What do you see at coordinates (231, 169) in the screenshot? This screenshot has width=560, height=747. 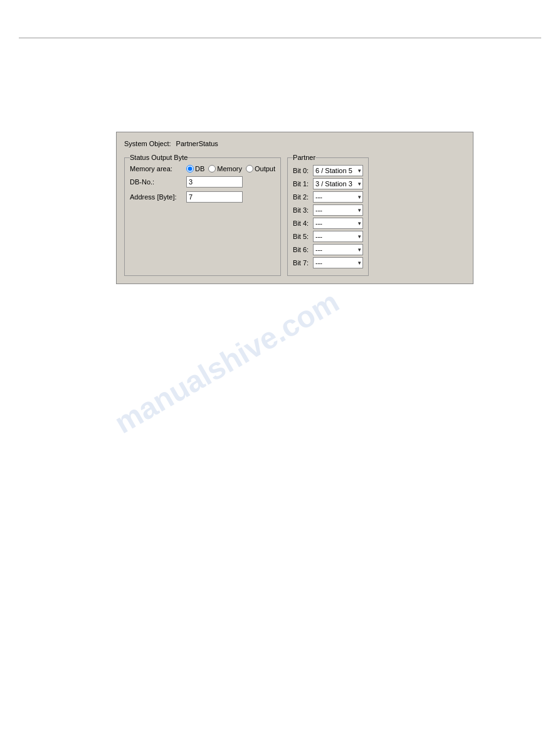 I see `radio-group: DB Memory Output` at bounding box center [231, 169].